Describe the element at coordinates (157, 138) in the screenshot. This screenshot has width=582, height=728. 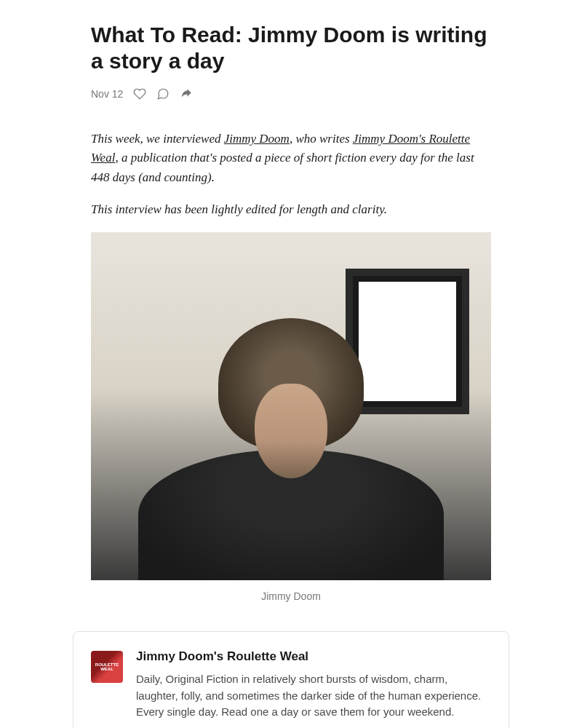
I see `intro-text-prefix: This week, we interviewed` at that location.